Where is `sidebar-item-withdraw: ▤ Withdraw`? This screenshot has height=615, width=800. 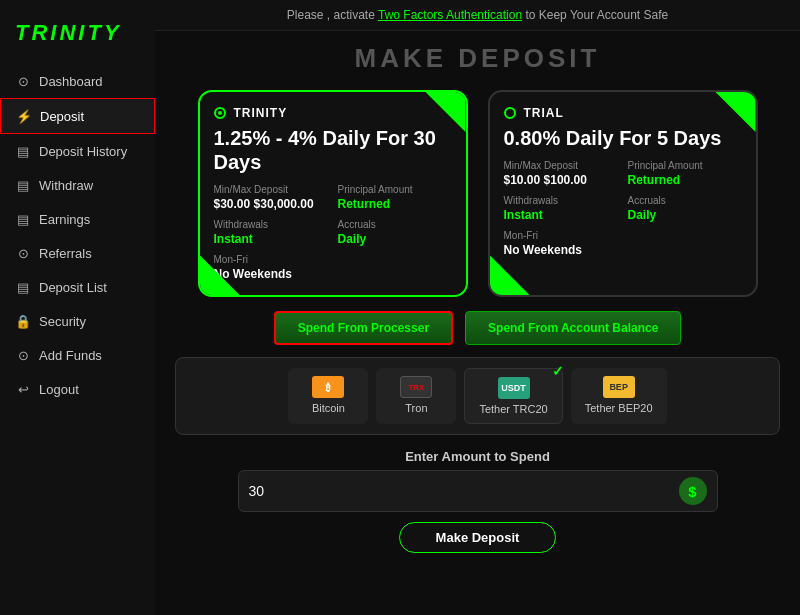
sidebar-item-withdraw: ▤ Withdraw is located at coordinates (78, 185).